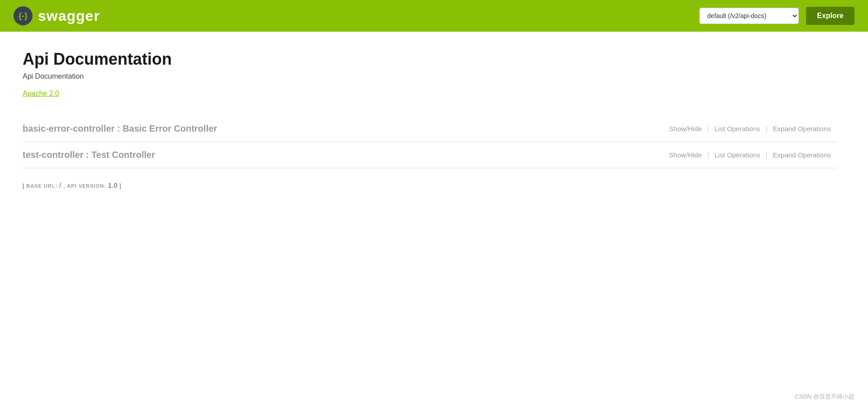  Describe the element at coordinates (89, 155) in the screenshot. I see `controller-name: test-controller : Test Controller` at that location.